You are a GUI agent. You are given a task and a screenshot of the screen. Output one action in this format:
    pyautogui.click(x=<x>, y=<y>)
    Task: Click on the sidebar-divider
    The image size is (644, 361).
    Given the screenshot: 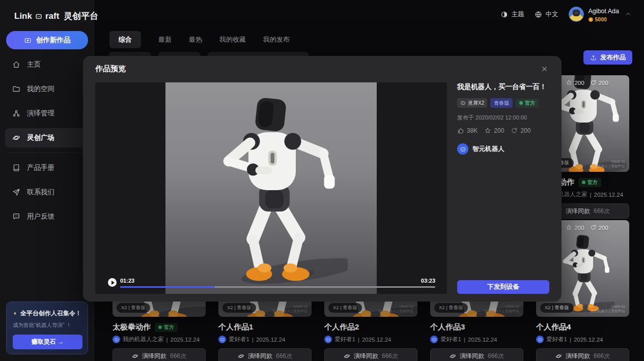 What is the action you would take?
    pyautogui.click(x=47, y=153)
    